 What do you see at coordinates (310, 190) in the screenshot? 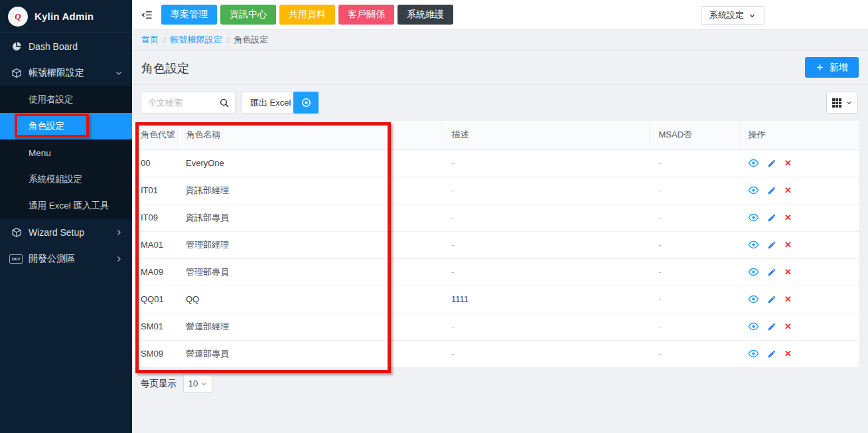
I see `cell-role-name: 資訊部經理` at bounding box center [310, 190].